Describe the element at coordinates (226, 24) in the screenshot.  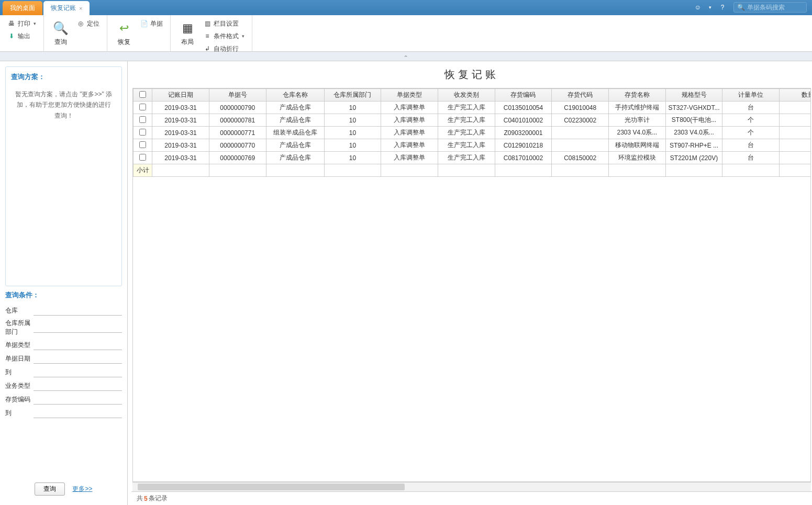
I see `btn-label: 栏目设置` at that location.